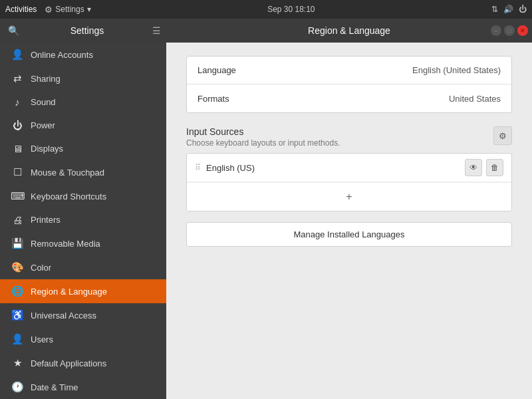 Image resolution: width=532 pixels, height=399 pixels. I want to click on input-source-delete-button: 🗑, so click(495, 168).